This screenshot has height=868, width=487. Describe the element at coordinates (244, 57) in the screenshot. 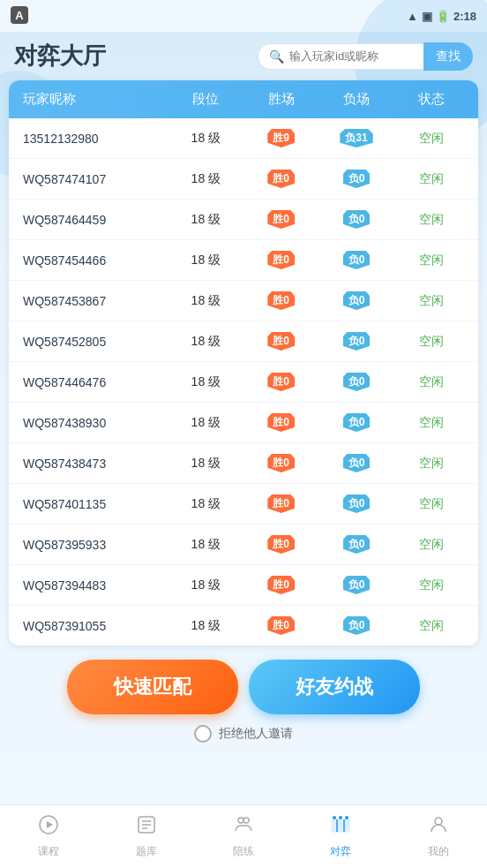

I see `header: 对弈大厅 🔍 查找` at that location.